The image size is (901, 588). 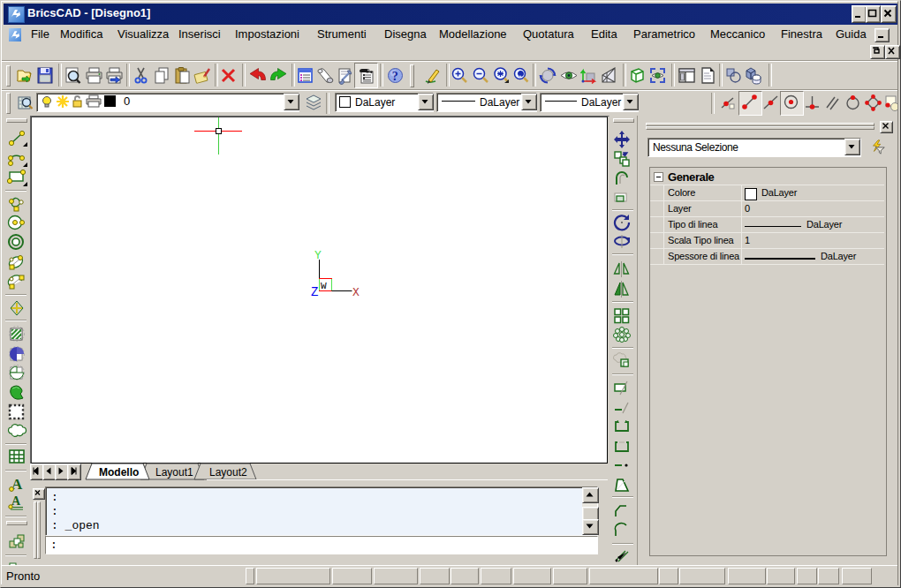 What do you see at coordinates (356, 293) in the screenshot?
I see `svg-text: X` at bounding box center [356, 293].